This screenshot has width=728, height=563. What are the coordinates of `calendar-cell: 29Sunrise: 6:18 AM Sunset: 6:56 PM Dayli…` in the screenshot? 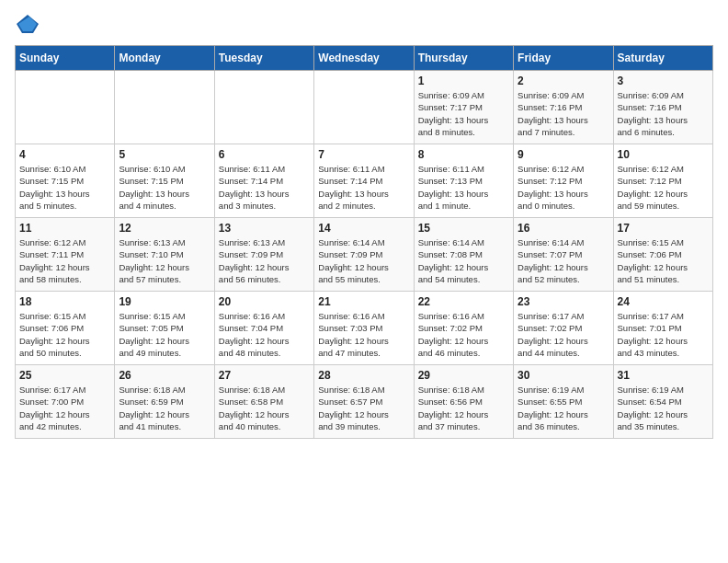 It's located at (463, 402).